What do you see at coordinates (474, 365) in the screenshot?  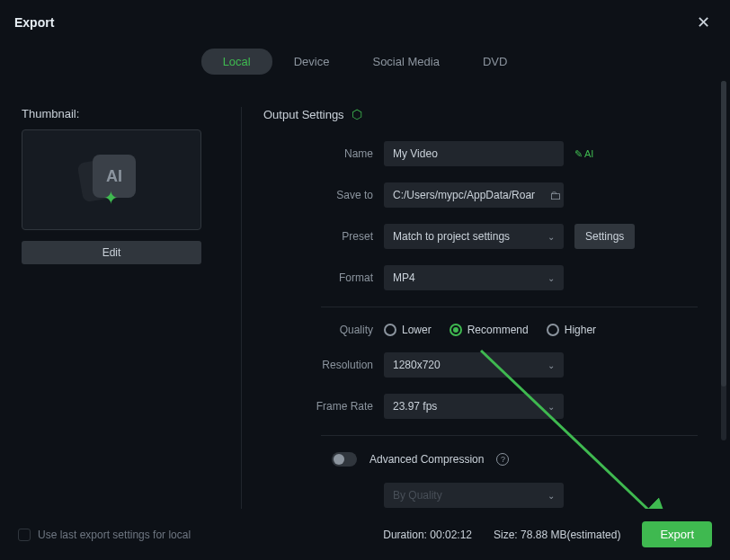 I see `resolution-select: 1280x720 ⌄` at bounding box center [474, 365].